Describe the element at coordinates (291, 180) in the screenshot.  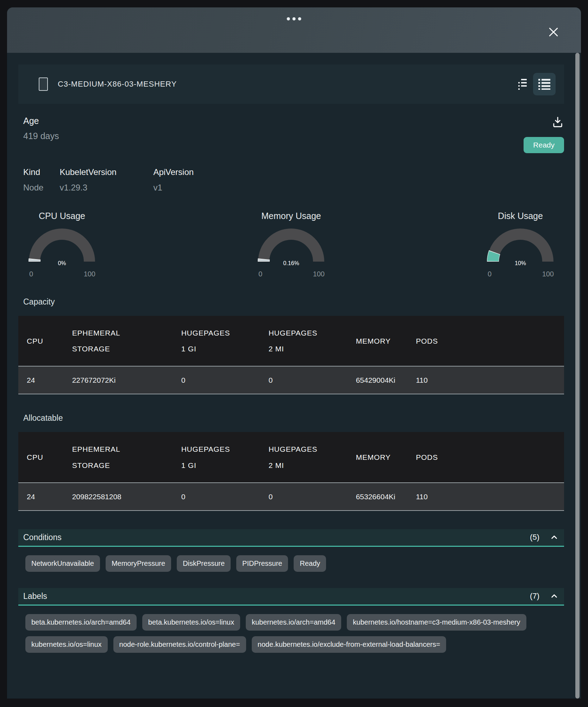
I see `metadata-fields: Kind Node KubeletVersion v1.29.3 ApiVers…` at that location.